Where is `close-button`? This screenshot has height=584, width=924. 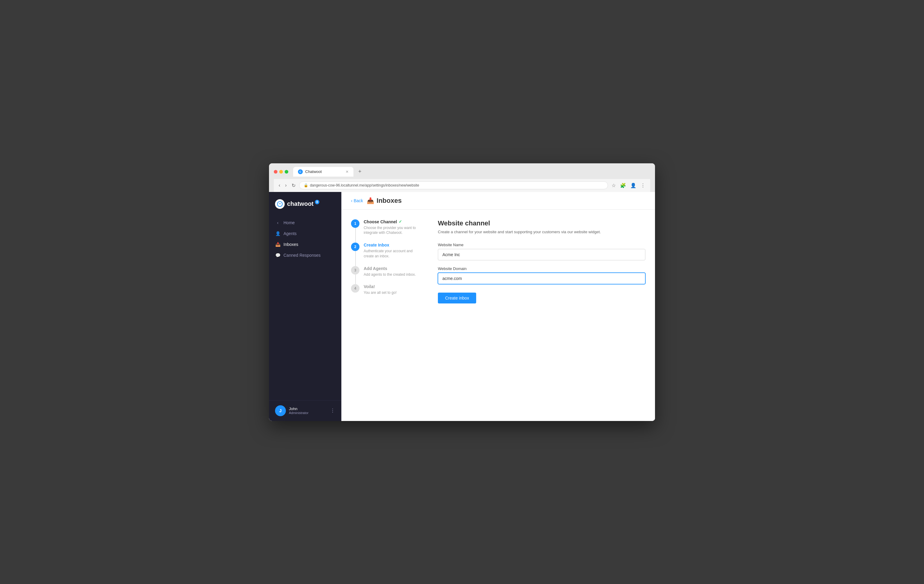 close-button is located at coordinates (276, 172).